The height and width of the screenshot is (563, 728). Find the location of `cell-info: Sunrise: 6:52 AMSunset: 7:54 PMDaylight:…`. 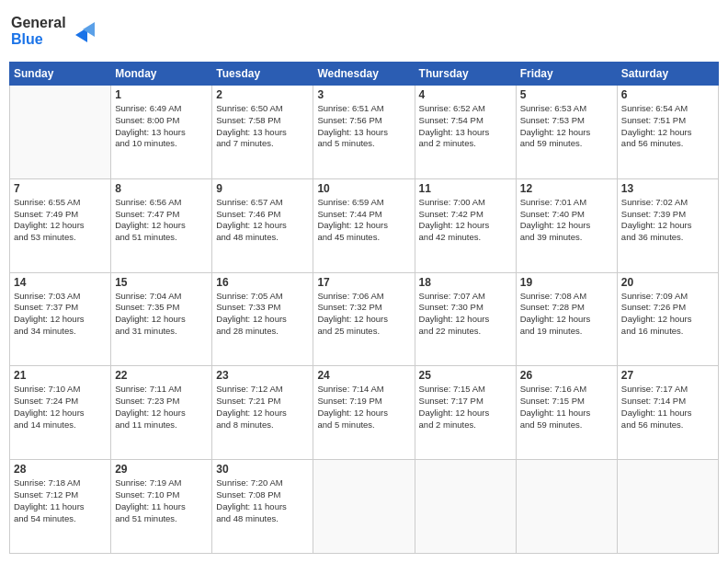

cell-info: Sunrise: 6:52 AMSunset: 7:54 PMDaylight:… is located at coordinates (465, 127).